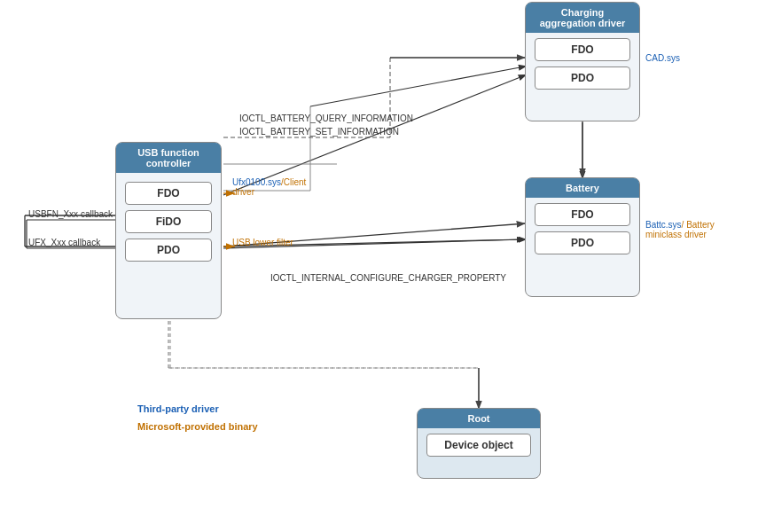 This screenshot has height=532, width=766. What do you see at coordinates (319, 131) in the screenshot?
I see `ioctl-set-label: IOCTL_BATTERY_SET_INFORMATION` at bounding box center [319, 131].